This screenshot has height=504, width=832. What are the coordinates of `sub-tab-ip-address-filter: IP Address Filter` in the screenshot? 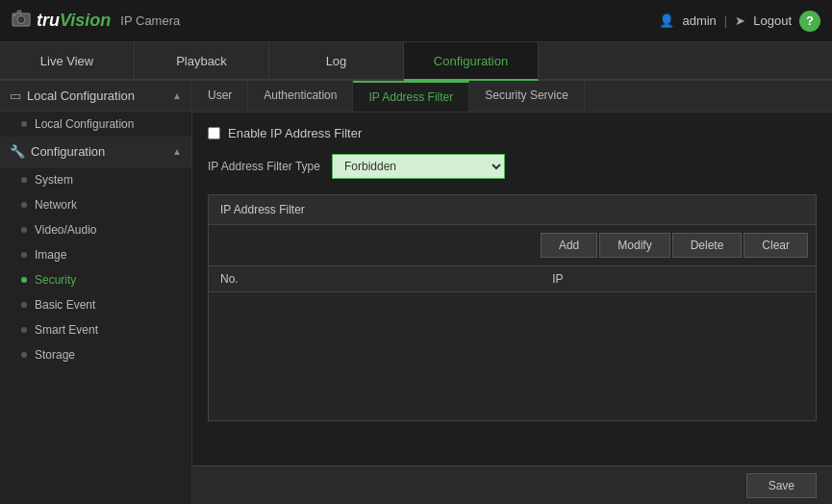 It's located at (412, 96).